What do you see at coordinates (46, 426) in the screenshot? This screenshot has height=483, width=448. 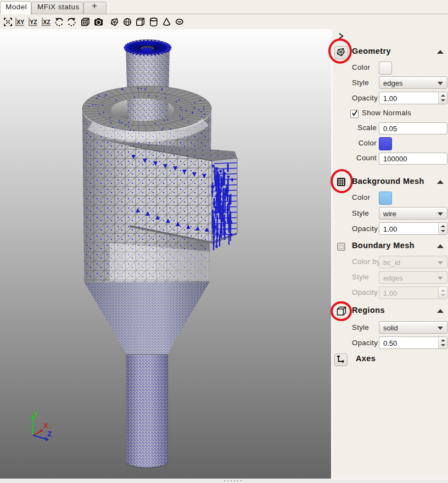 I see `svg-text: X` at bounding box center [46, 426].